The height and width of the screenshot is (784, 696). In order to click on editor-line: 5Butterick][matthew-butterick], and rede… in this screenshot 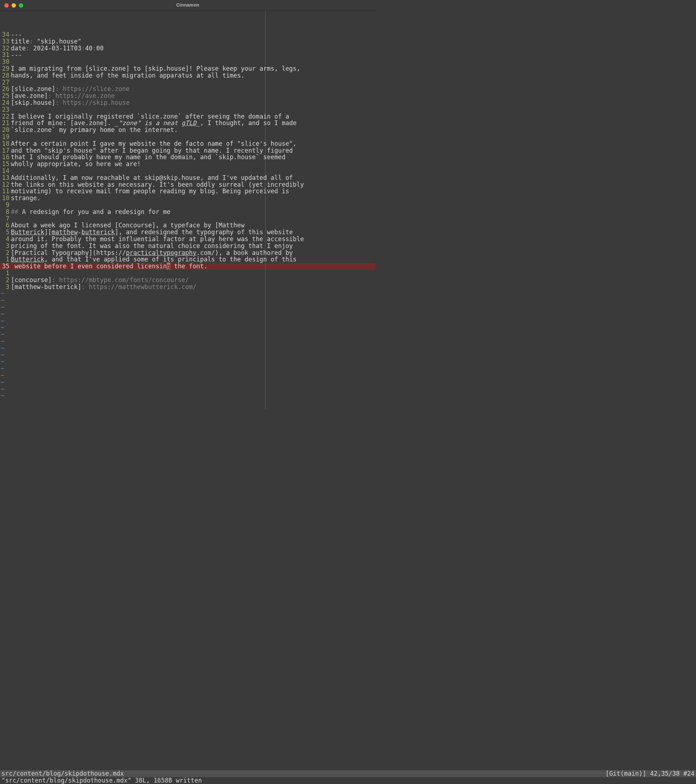, I will do `click(188, 232)`.